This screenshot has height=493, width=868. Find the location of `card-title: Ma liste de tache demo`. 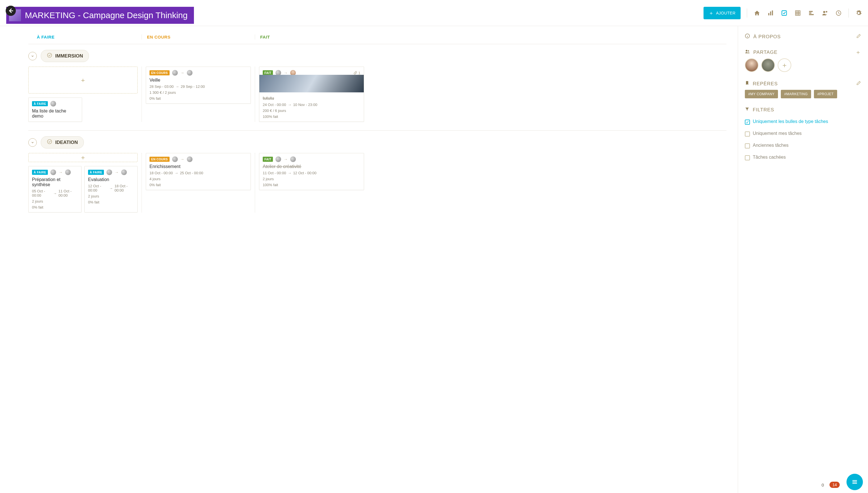

card-title: Ma liste de tache demo is located at coordinates (55, 114).